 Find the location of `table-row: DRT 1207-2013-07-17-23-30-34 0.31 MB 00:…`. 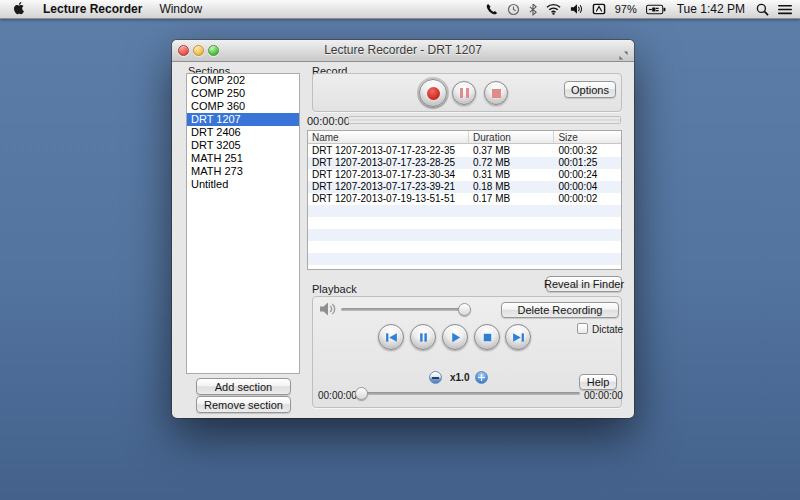

table-row: DRT 1207-2013-07-17-23-30-34 0.31 MB 00:… is located at coordinates (464, 175).